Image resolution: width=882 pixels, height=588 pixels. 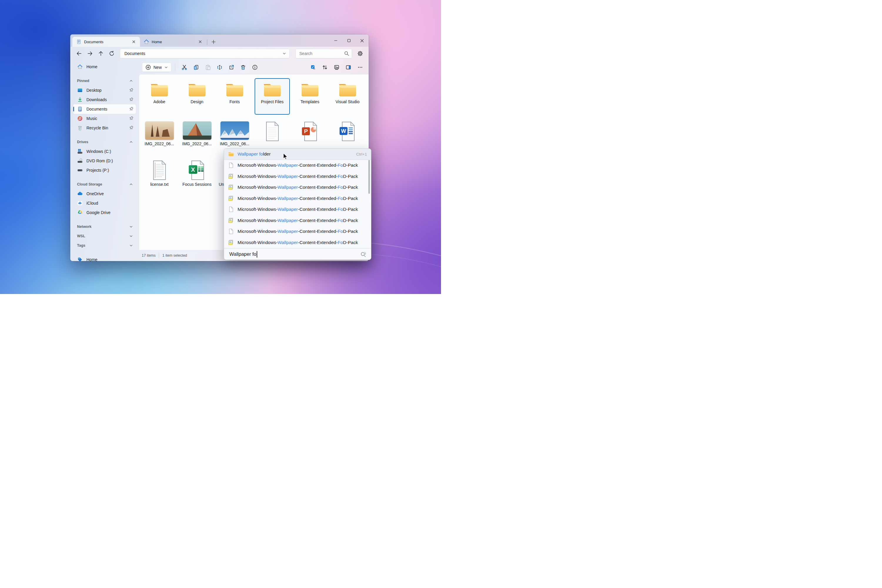 What do you see at coordinates (243, 68) in the screenshot?
I see `delete-icon` at bounding box center [243, 68].